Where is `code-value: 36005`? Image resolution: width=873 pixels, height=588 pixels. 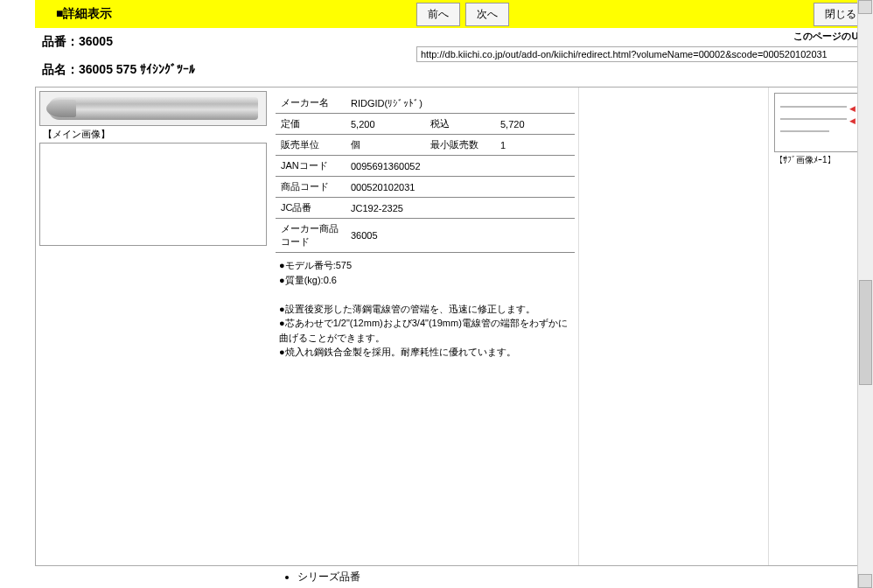 code-value: 36005 is located at coordinates (96, 41).